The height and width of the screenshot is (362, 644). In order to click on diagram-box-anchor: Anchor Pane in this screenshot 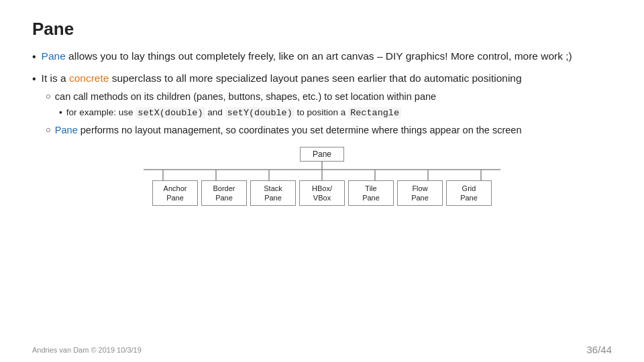, I will do `click(175, 193)`.